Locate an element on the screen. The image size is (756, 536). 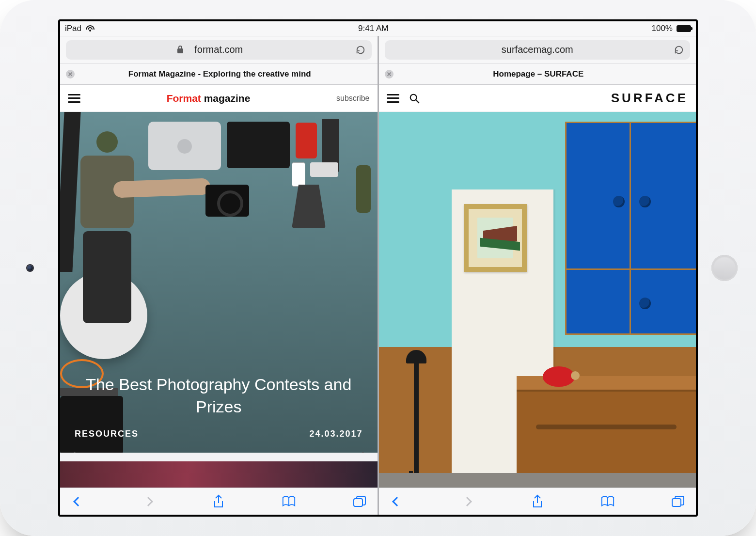
hero-title: The Best Photography Contests and Prizes is located at coordinates (219, 396).